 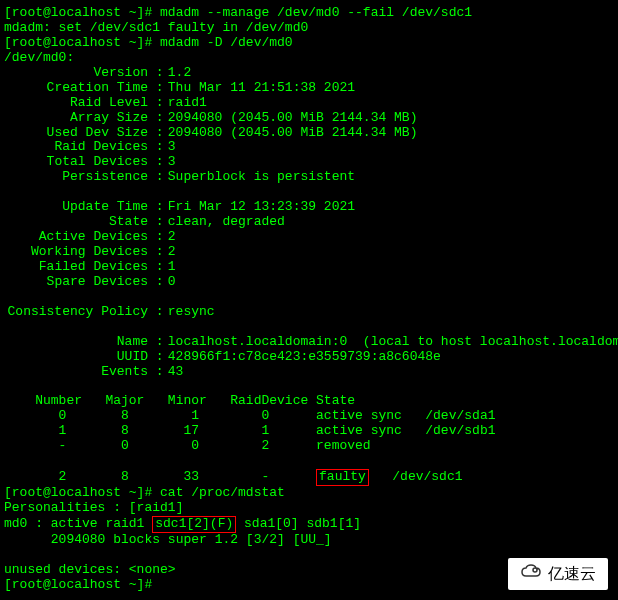 What do you see at coordinates (309, 358) in the screenshot?
I see `row-uuid: UUID : 428966f1:c78ce423:e3559739:a8c604…` at bounding box center [309, 358].